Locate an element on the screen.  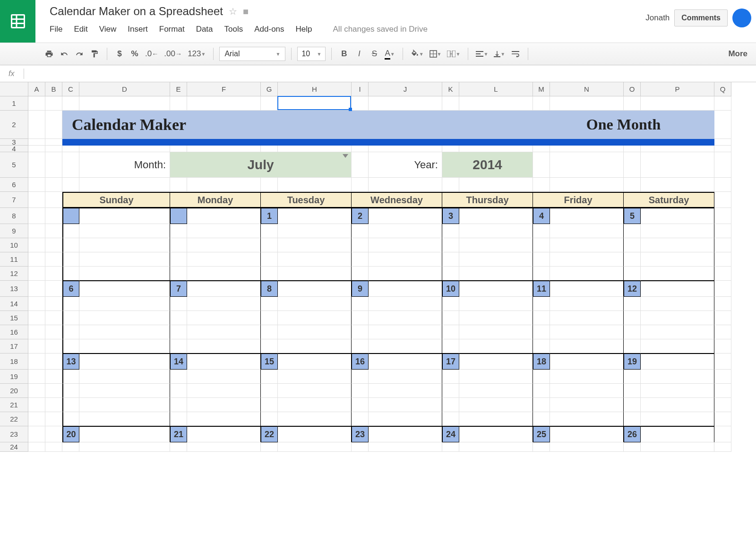
cell-J17 is located at coordinates (405, 346).